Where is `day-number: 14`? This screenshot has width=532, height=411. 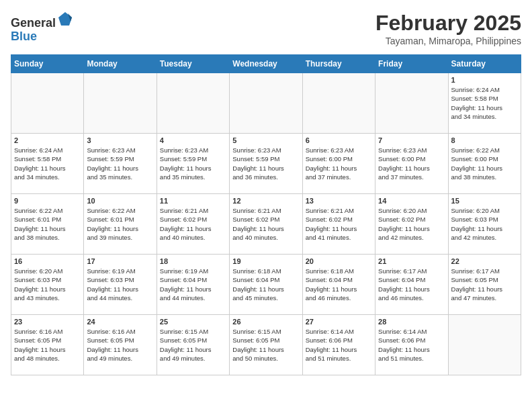
day-number: 14 is located at coordinates (411, 201).